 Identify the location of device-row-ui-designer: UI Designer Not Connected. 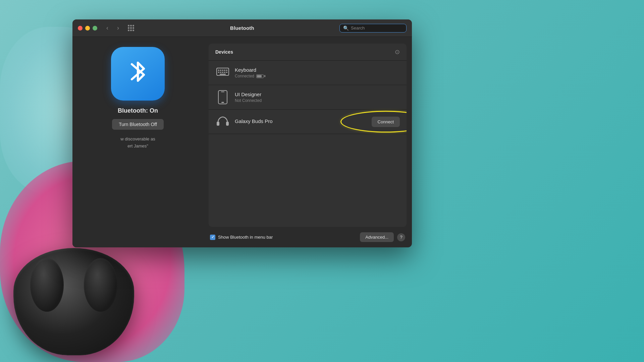
(308, 97).